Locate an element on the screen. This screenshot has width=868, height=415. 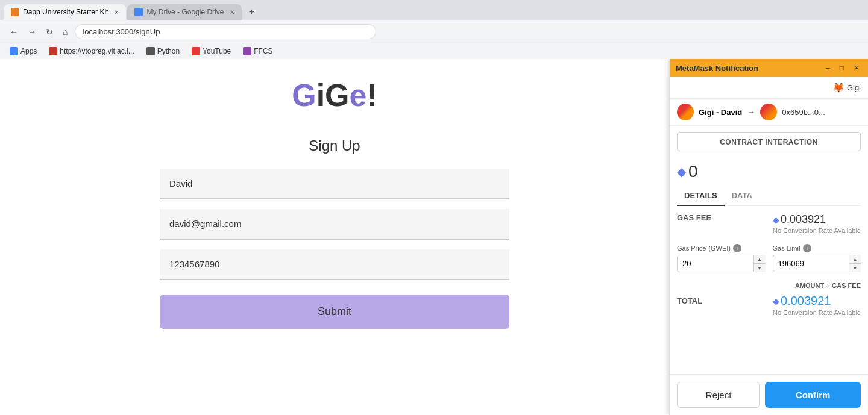
gas-limit-decrement: ▼ is located at coordinates (855, 268).